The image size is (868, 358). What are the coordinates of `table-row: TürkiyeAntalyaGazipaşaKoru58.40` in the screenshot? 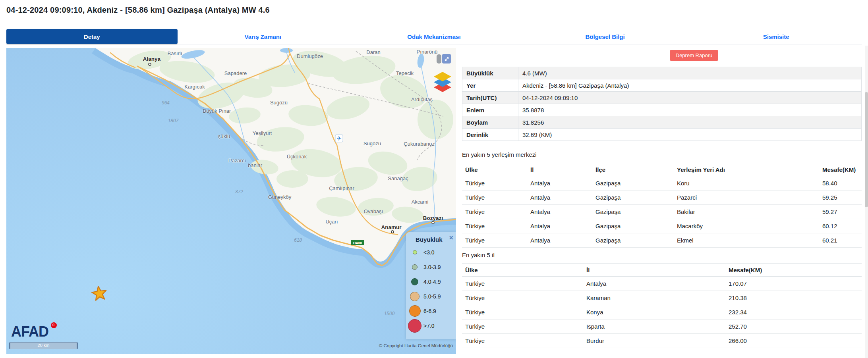 It's located at (662, 183).